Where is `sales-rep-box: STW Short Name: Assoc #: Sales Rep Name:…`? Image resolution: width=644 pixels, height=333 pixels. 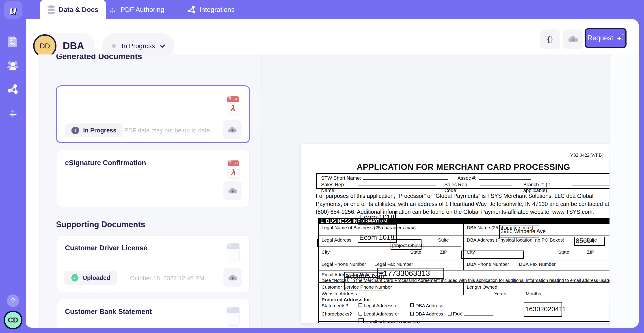 sales-rep-box: STW Short Name: Assoc #: Sales Rep Name:… is located at coordinates (468, 181).